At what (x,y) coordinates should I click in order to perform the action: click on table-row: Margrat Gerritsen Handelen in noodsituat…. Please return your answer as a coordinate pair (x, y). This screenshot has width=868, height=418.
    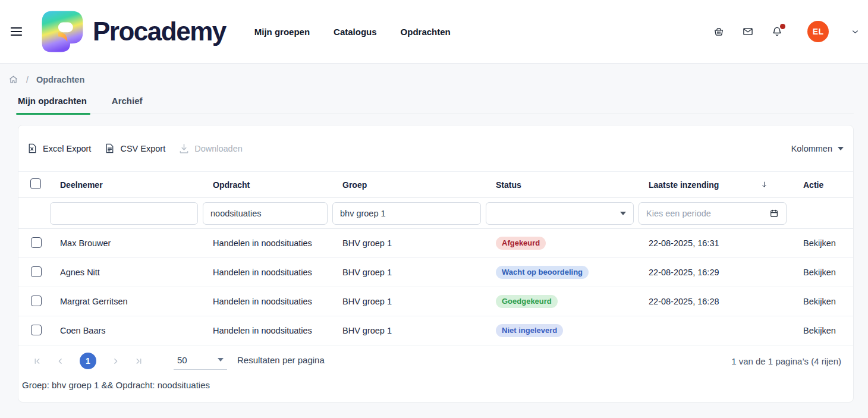
    Looking at the image, I should click on (436, 302).